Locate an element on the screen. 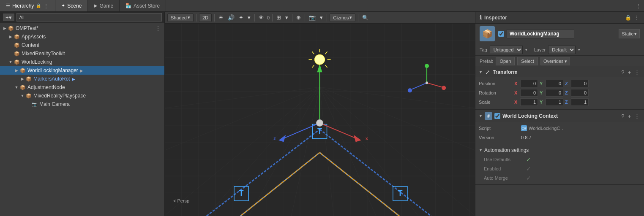 The image size is (644, 216). tab-game: ▶ Game is located at coordinates (104, 6).